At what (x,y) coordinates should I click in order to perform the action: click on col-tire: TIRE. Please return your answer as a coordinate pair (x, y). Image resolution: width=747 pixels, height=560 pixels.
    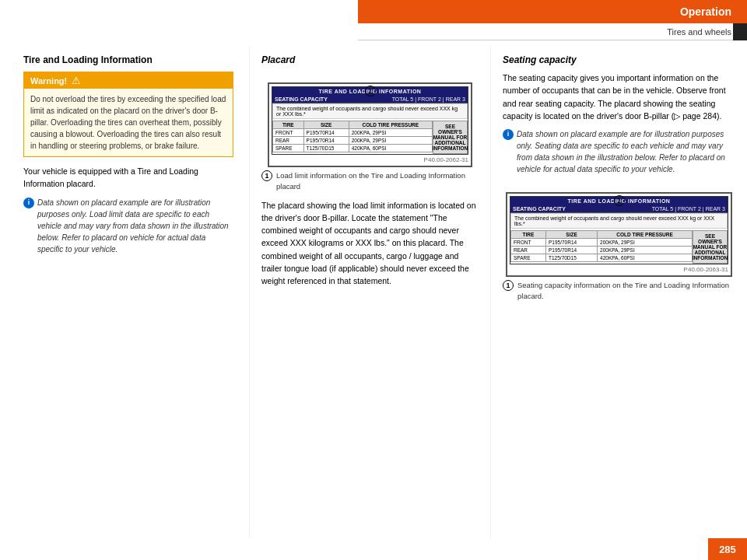
    Looking at the image, I should click on (289, 125).